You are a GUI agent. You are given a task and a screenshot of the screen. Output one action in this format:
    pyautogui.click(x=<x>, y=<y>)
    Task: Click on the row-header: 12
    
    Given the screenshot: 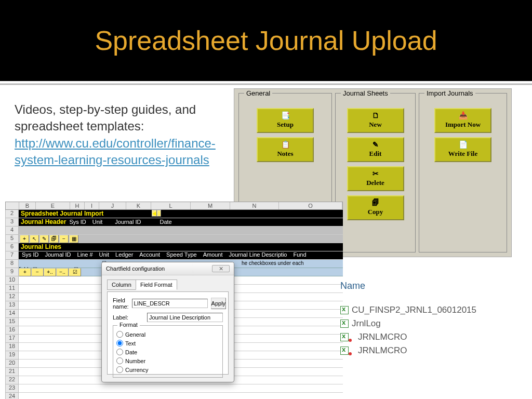 What is the action you would take?
    pyautogui.click(x=12, y=297)
    